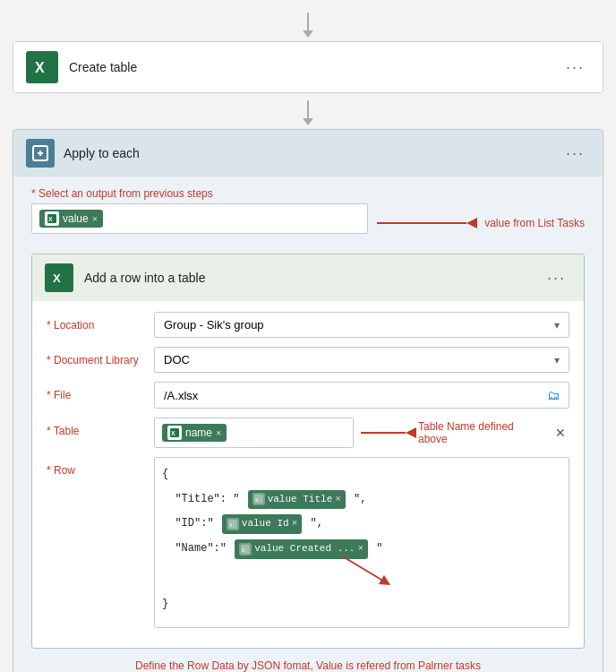 The width and height of the screenshot is (616, 672). What do you see at coordinates (557, 360) in the screenshot?
I see `doc-library-chevron: ▾` at bounding box center [557, 360].